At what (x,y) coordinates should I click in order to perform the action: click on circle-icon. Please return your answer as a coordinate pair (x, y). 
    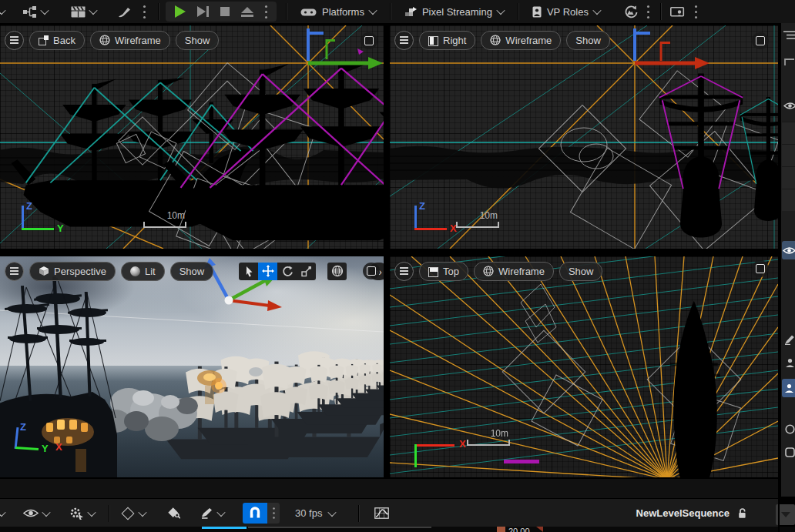
    Looking at the image, I should click on (789, 429).